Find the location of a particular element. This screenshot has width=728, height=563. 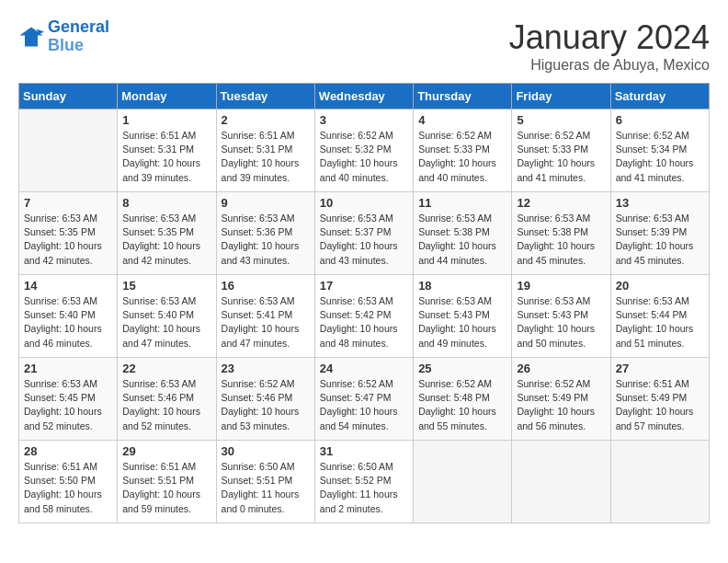

day-number: 21 is located at coordinates (68, 368).